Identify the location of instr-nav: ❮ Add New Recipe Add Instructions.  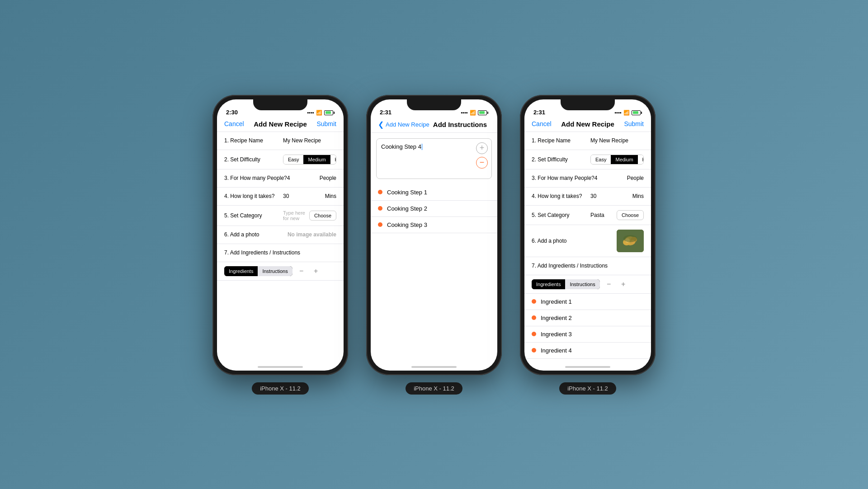
(434, 126).